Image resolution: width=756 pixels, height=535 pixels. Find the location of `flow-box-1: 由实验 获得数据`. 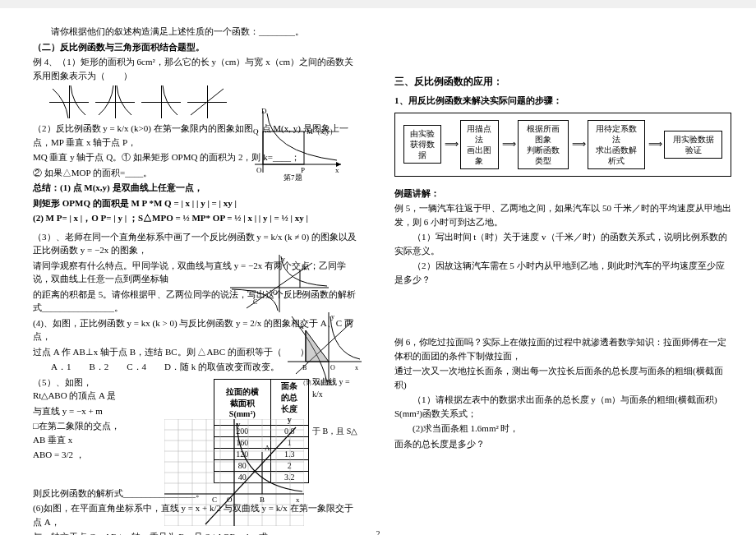

flow-box-1: 由实验 获得数据 is located at coordinates (422, 145).